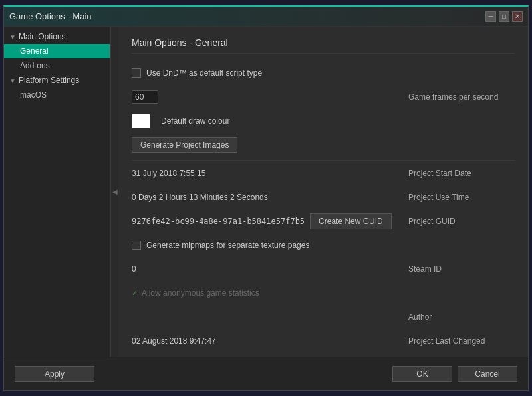 The width and height of the screenshot is (532, 396). Describe the element at coordinates (35, 66) in the screenshot. I see `sidebar-item-addons-label: Add-ons` at that location.